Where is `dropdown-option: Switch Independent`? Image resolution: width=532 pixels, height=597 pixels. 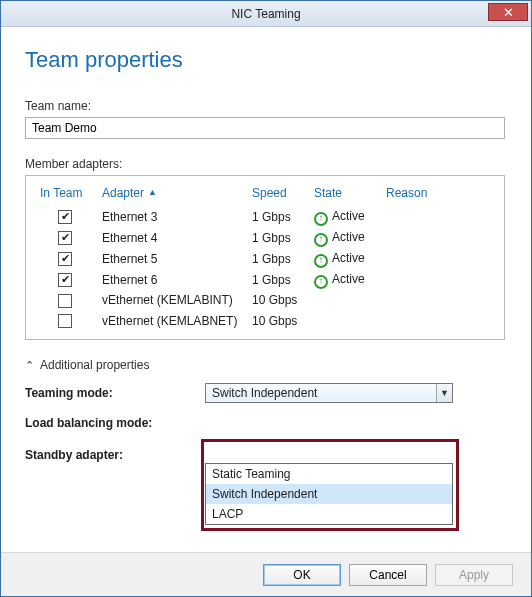
dropdown-option: Switch Independent is located at coordinates (329, 494).